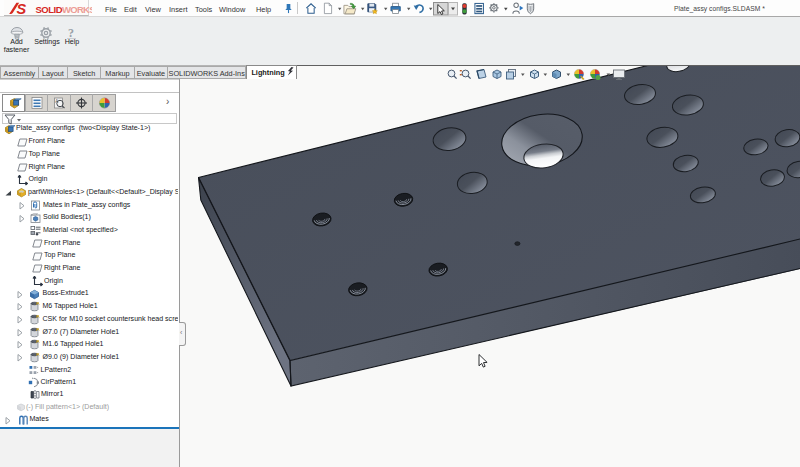 The width and height of the screenshot is (800, 467). What do you see at coordinates (56, 102) in the screenshot?
I see `svg-text: A` at bounding box center [56, 102].